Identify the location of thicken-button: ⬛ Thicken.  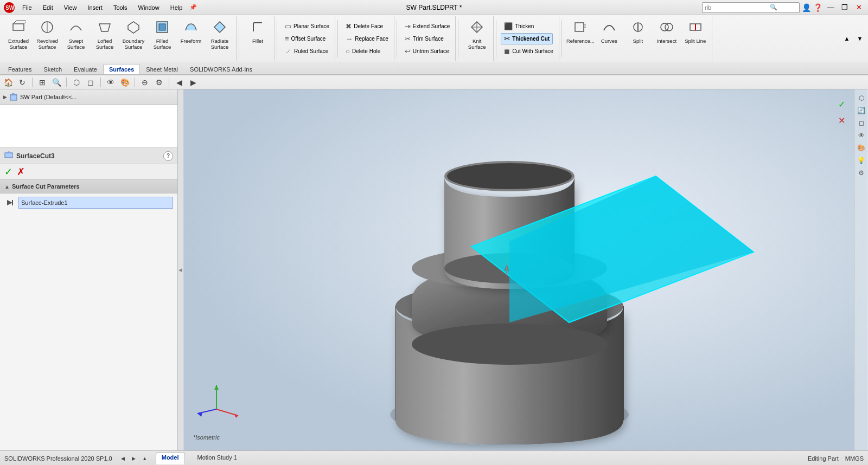
(525, 26).